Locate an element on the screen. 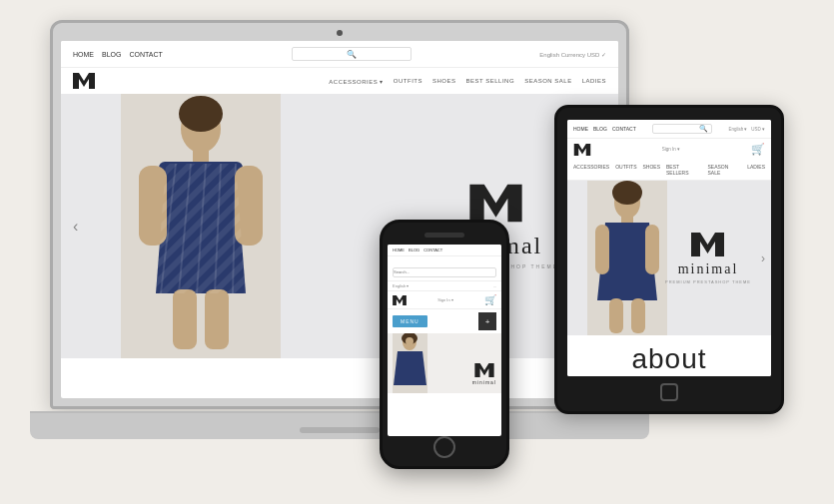  menu-accessories: ACCESSORIES ▾ is located at coordinates (356, 82).